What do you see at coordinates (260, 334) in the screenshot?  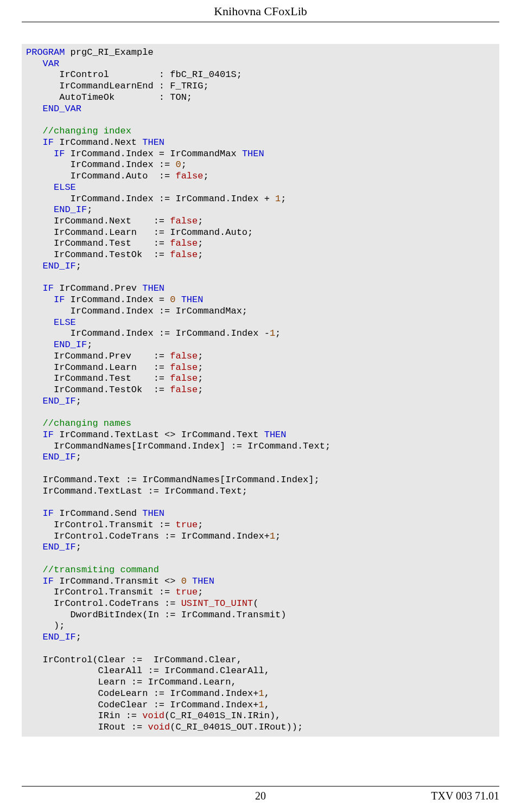 I see `code-line: IrCommand.Index := IrCommand.Index -1;` at bounding box center [260, 334].